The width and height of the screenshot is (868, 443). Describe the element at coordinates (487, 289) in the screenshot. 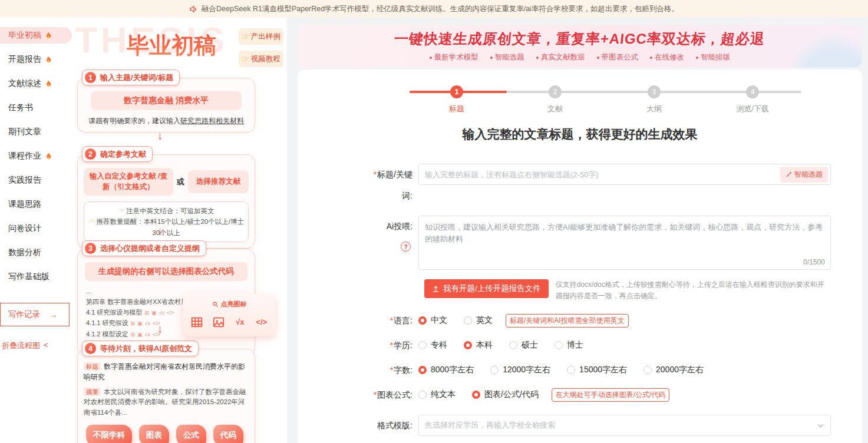

I see `upload-proposal-button: 我有开题/上传开题报告文件` at that location.